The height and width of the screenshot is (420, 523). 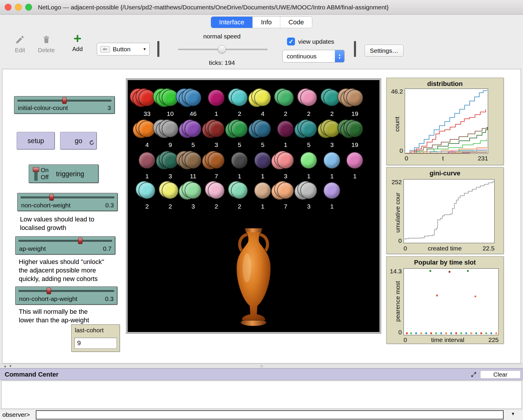 What do you see at coordinates (48, 299) in the screenshot?
I see `slider-label: non-cohort-ap-weight` at bounding box center [48, 299].